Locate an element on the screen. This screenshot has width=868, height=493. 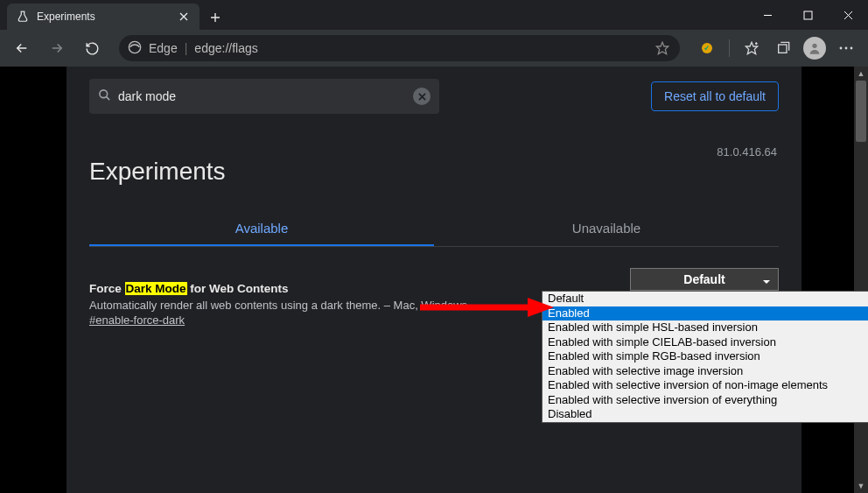
refresh-button is located at coordinates (92, 48).